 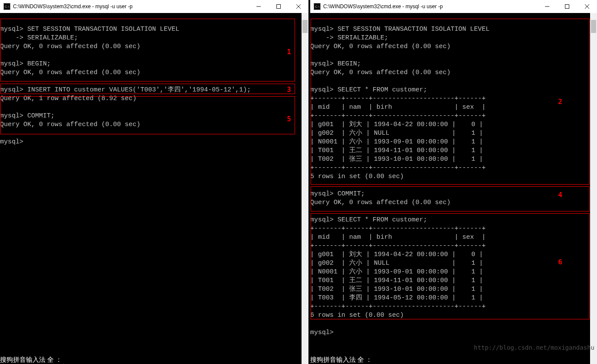 I want to click on annotation-number-5: 5, so click(x=289, y=119).